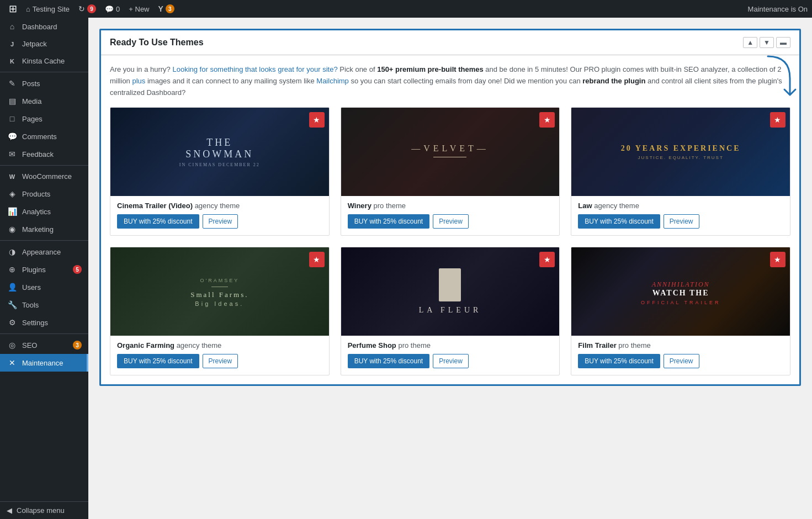 The height and width of the screenshot is (519, 812). Describe the element at coordinates (450, 221) in the screenshot. I see `winery-preview-button: Preview` at that location.